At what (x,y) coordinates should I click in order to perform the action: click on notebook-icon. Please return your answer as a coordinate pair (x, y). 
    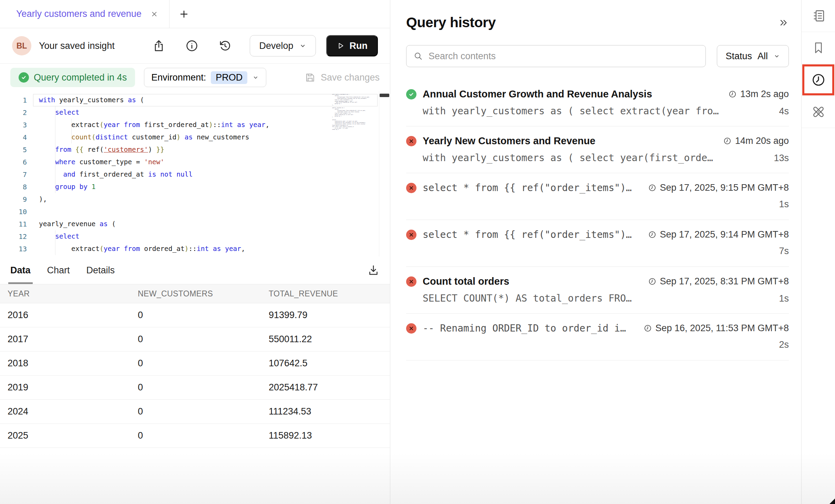
    Looking at the image, I should click on (818, 16).